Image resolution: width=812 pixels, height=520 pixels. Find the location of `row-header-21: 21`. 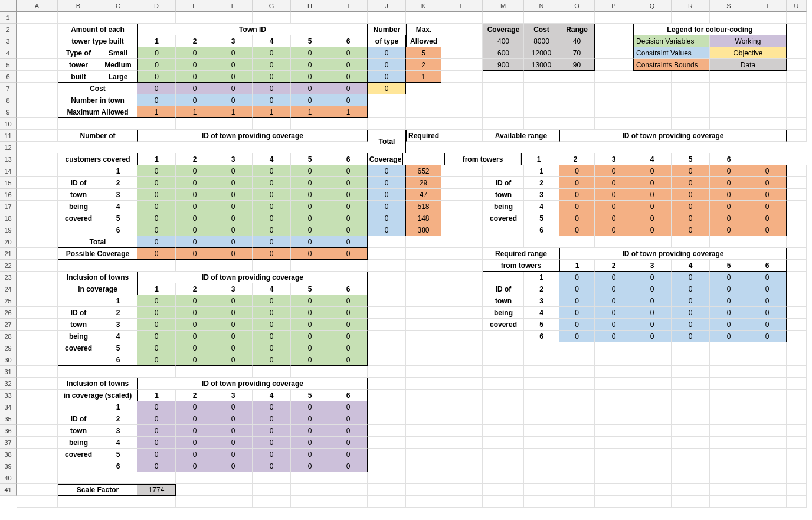

row-header-21: 21 is located at coordinates (8, 254).